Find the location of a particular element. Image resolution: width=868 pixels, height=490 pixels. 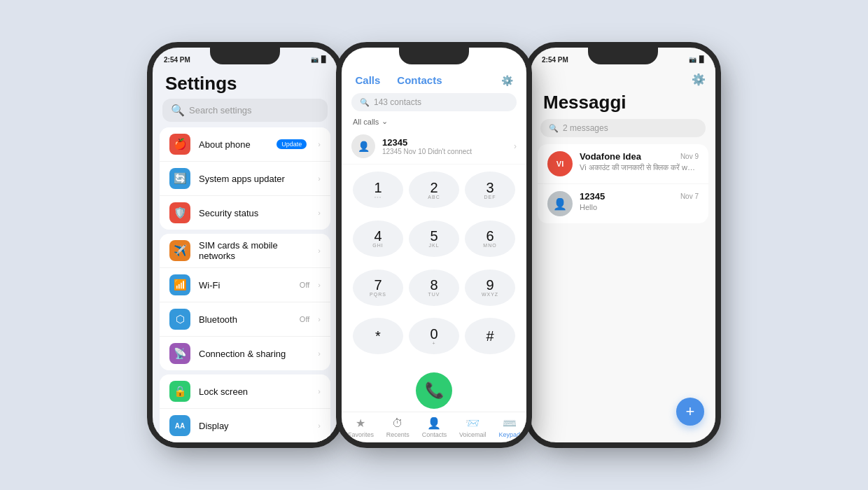

settings-title: Settings is located at coordinates (245, 83).